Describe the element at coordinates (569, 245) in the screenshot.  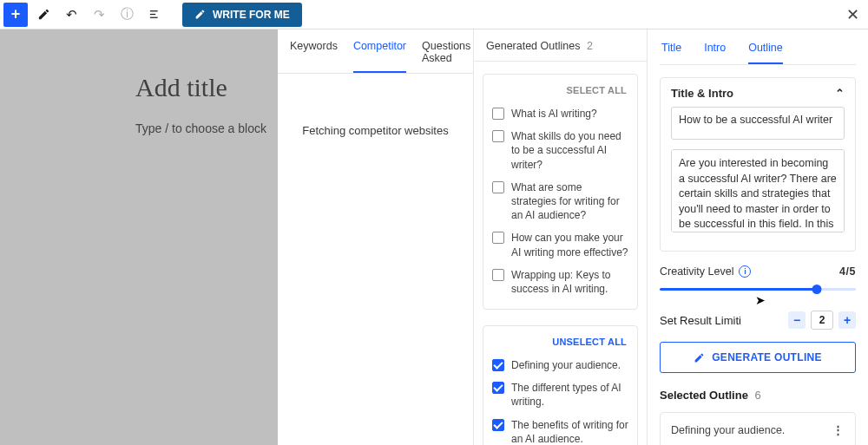
I see `outline-item-label: How can you make your AI writing more ef…` at that location.